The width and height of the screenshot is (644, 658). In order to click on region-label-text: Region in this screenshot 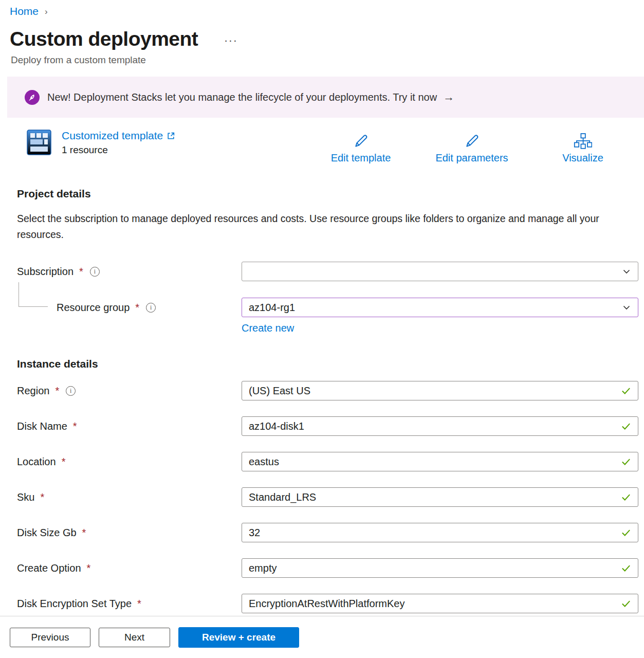, I will do `click(33, 391)`.